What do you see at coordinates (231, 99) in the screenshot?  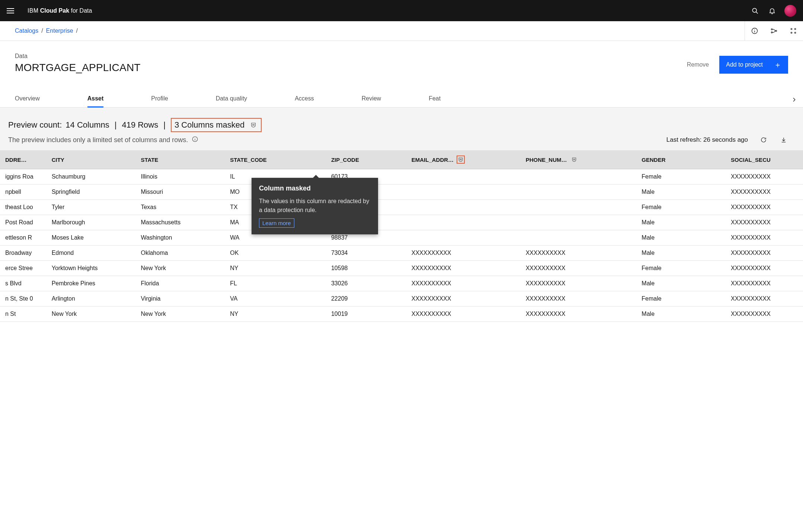 I see `tab-data-quality: Data quality` at bounding box center [231, 99].